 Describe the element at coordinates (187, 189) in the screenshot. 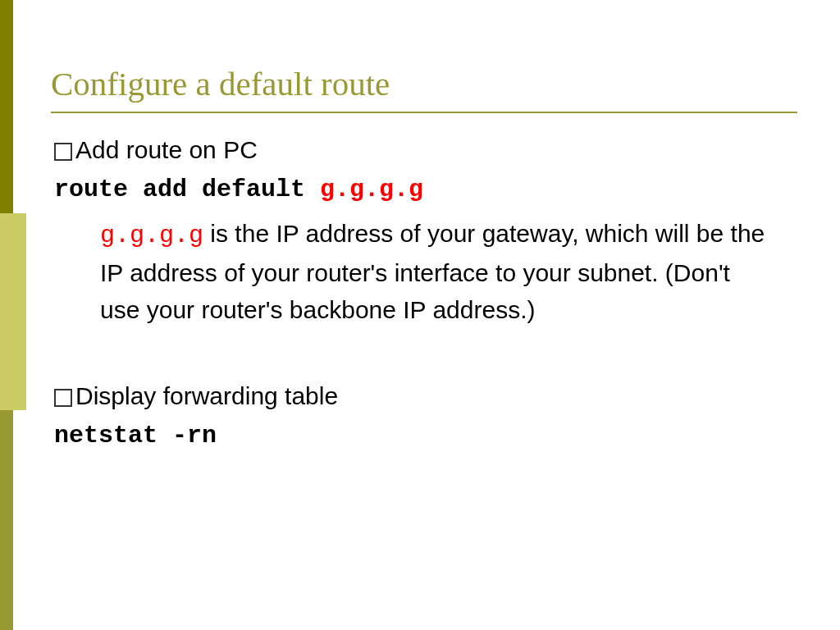

I see `command-1-prefix: route add default` at that location.